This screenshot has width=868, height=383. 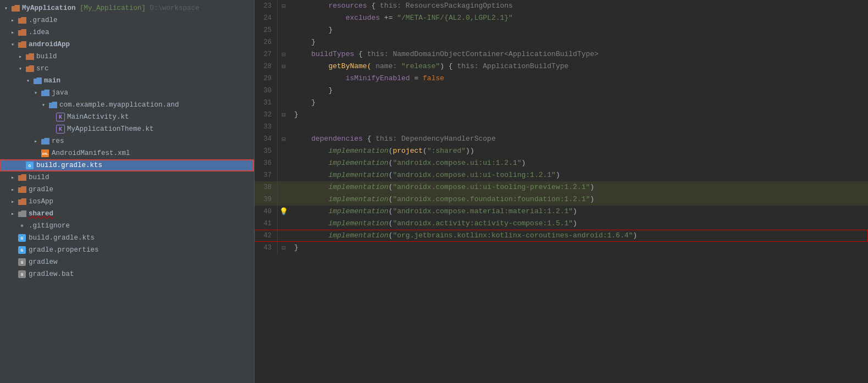 I want to click on code-token: this: ResourcesPackagingOptions, so click(x=444, y=5).